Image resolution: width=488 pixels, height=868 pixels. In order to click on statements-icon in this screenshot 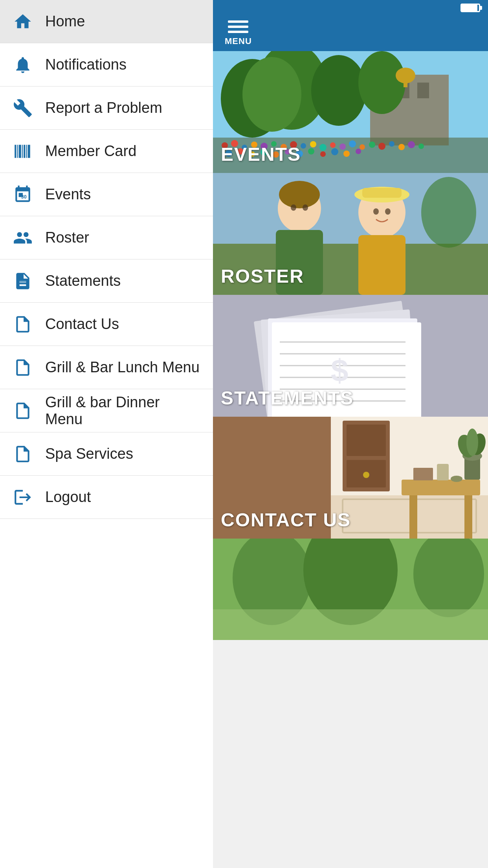, I will do `click(23, 281)`.